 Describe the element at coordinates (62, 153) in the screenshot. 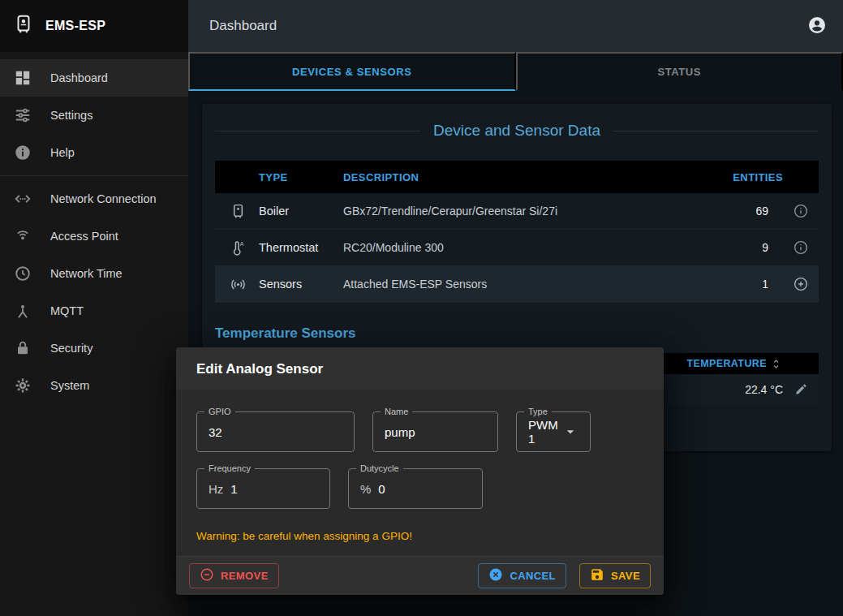

I see `sidebar-item-label: Help` at that location.